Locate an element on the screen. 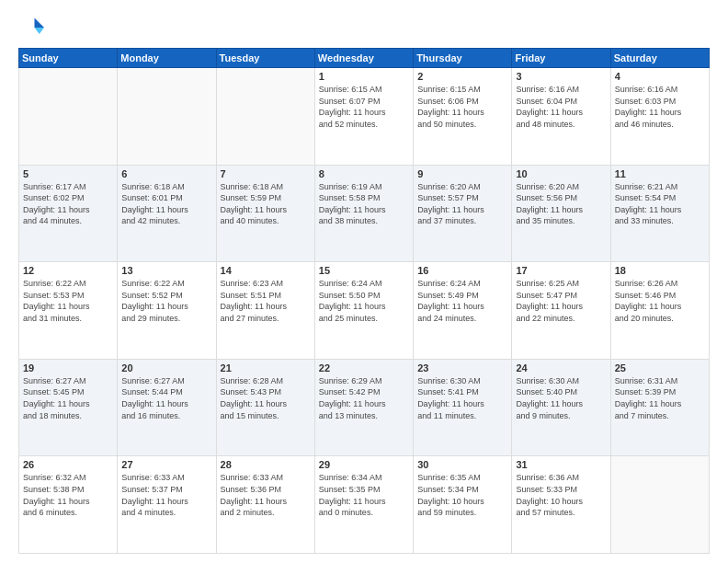  weekday-header-wednesday: Wednesday is located at coordinates (364, 59).